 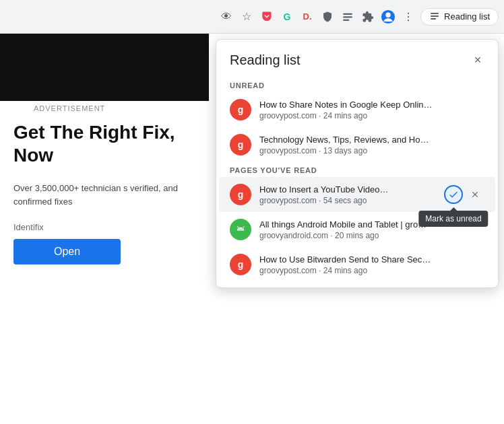 What do you see at coordinates (349, 195) in the screenshot?
I see `item-text: How to Insert a YouTube Video… groovypos…` at bounding box center [349, 195].